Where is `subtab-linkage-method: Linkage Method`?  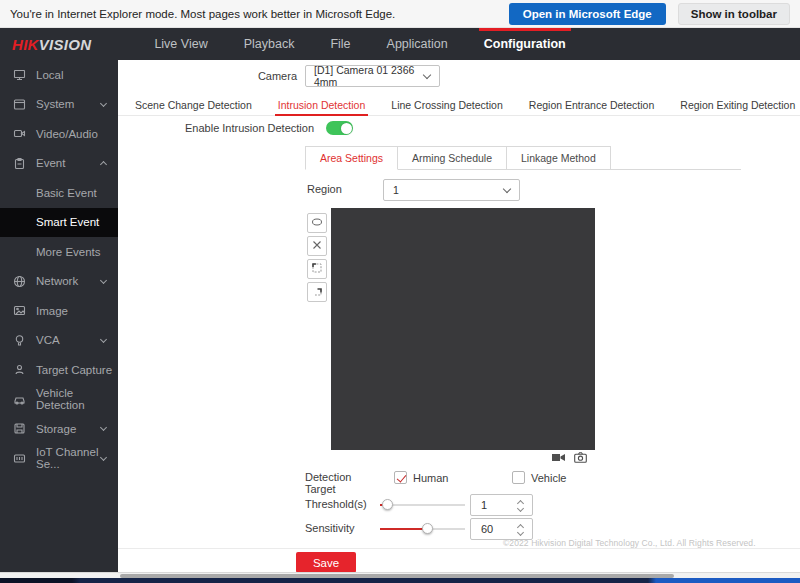
subtab-linkage-method: Linkage Method is located at coordinates (559, 158).